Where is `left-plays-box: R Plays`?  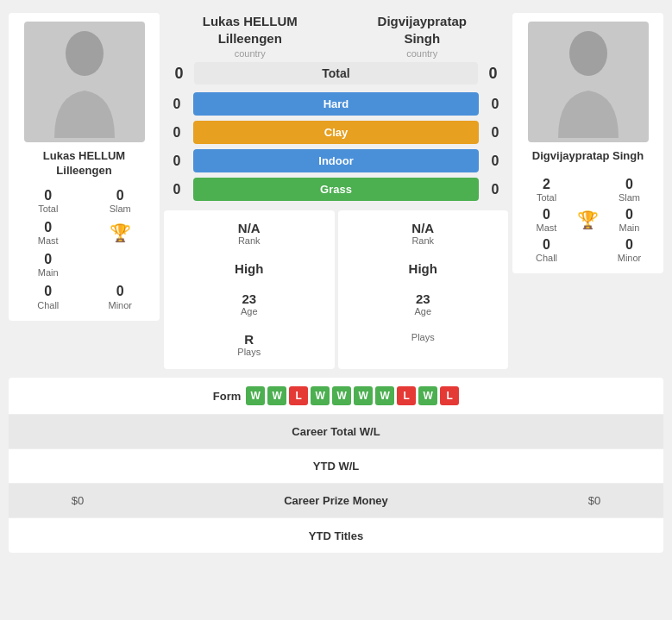
left-plays-box: R Plays is located at coordinates (249, 345).